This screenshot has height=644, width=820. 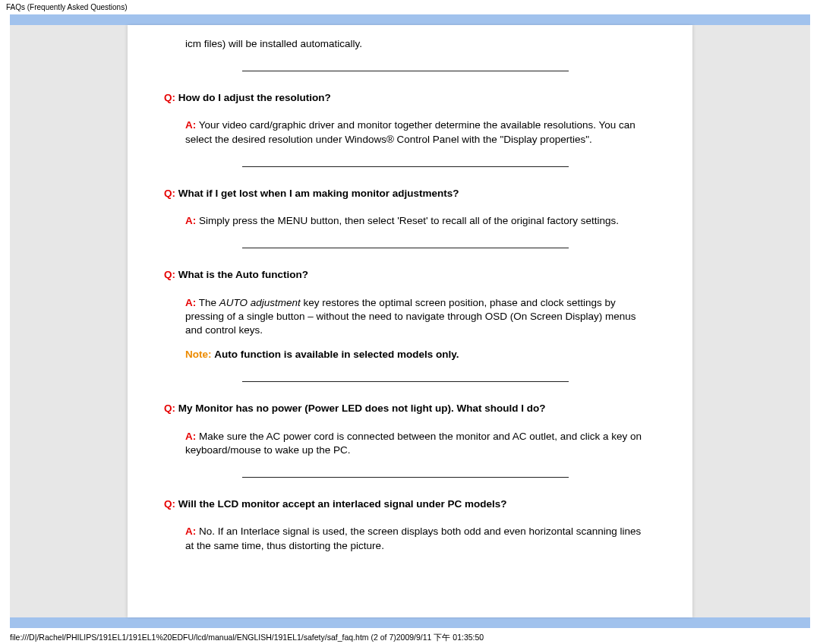 I want to click on q-text: My Monitor has no power (Power LED does …, so click(x=362, y=409).